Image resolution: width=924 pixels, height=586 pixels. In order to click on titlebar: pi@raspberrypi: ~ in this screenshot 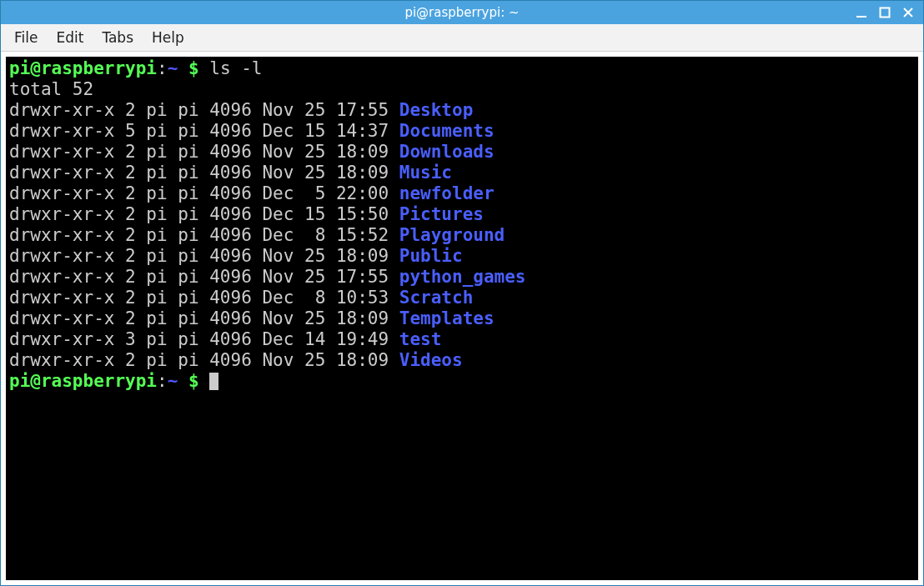, I will do `click(462, 13)`.